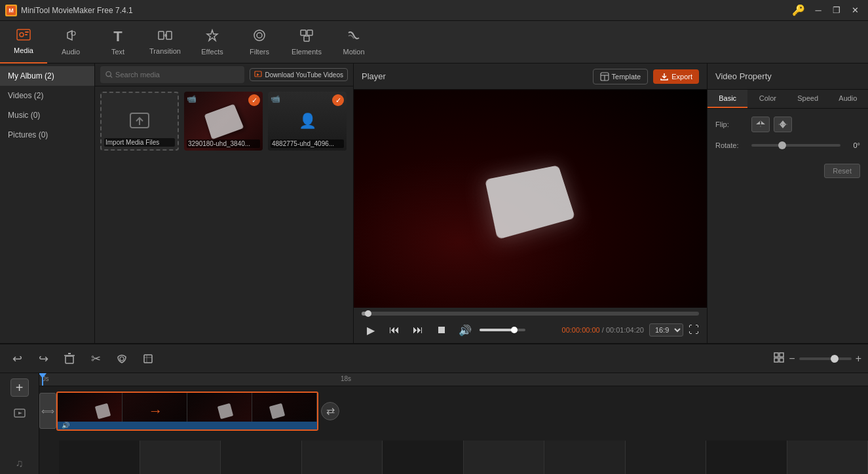 The height and width of the screenshot is (474, 868). Describe the element at coordinates (782, 145) in the screenshot. I see `rotate-thumb` at that location.